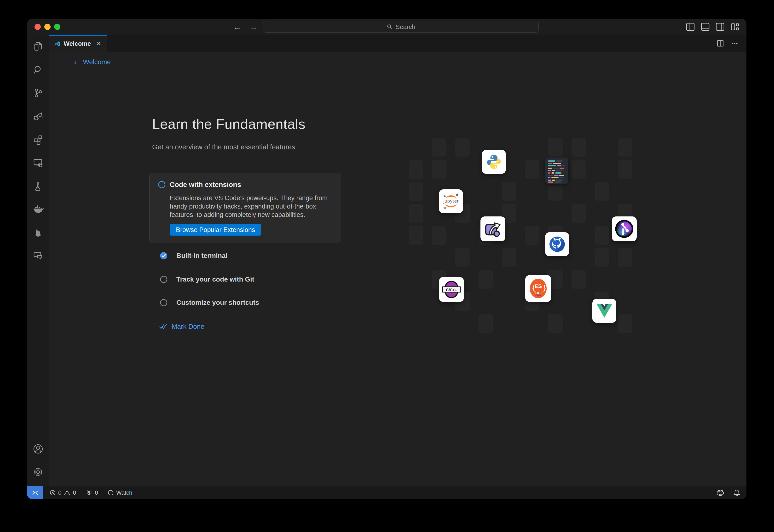 The width and height of the screenshot is (774, 532). I want to click on back-to-welcome-link: ‹ Welcome, so click(93, 62).